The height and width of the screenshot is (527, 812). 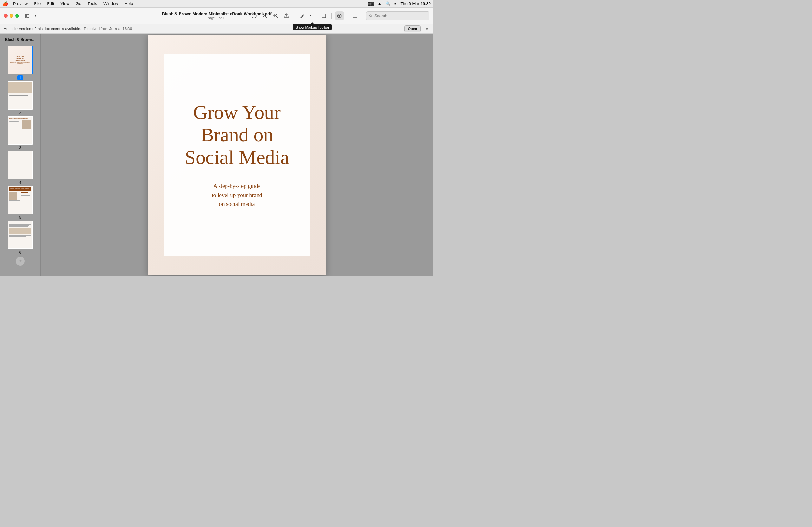 What do you see at coordinates (324, 16) in the screenshot?
I see `resize-button` at bounding box center [324, 16].